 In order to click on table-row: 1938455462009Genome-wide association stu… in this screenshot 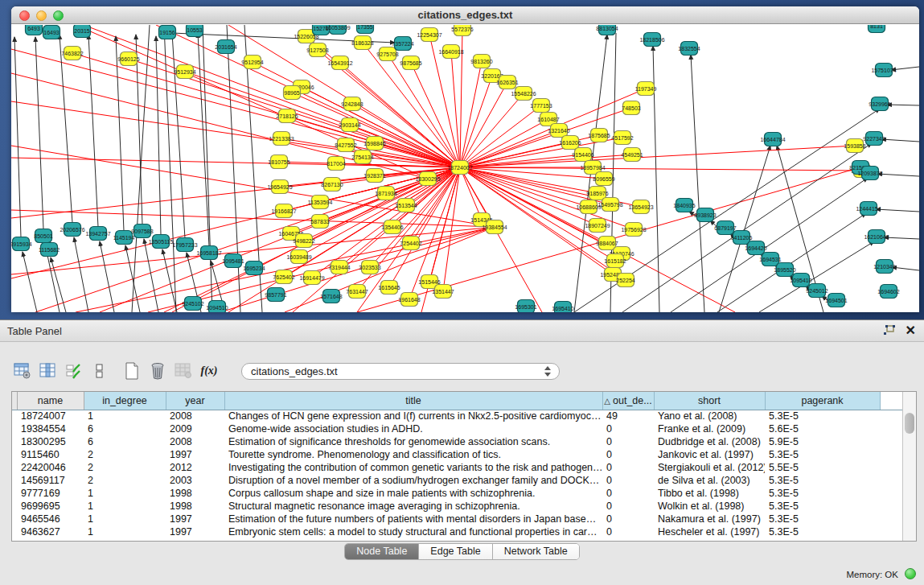, I will do `click(458, 429)`.